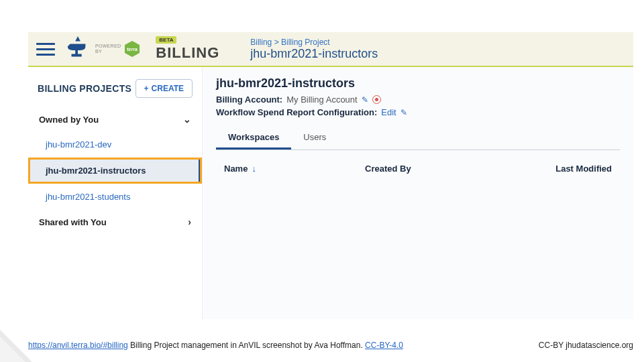 This screenshot has width=644, height=362. What do you see at coordinates (236, 169) in the screenshot?
I see `column-name: Name` at bounding box center [236, 169].